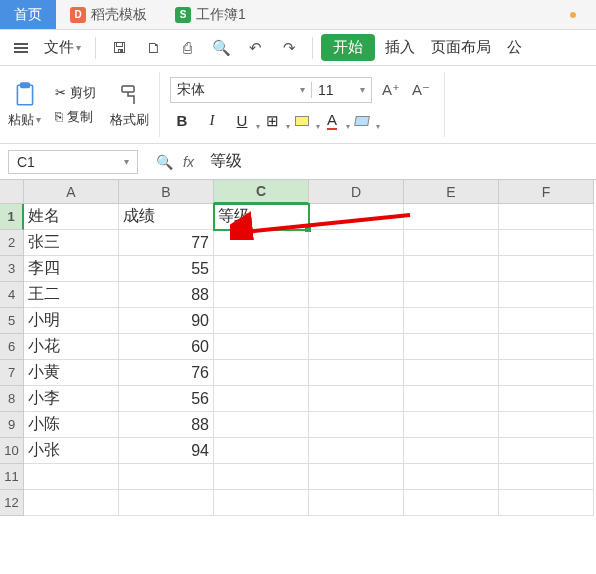 This screenshot has height=574, width=596. I want to click on italic-button: I, so click(212, 121).